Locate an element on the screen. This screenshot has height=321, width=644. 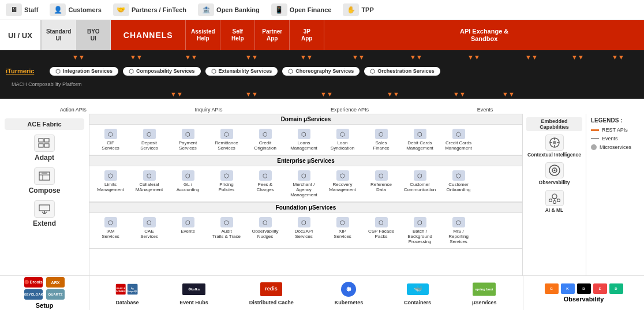
action-apis-label: Action APIs is located at coordinates (73, 110).